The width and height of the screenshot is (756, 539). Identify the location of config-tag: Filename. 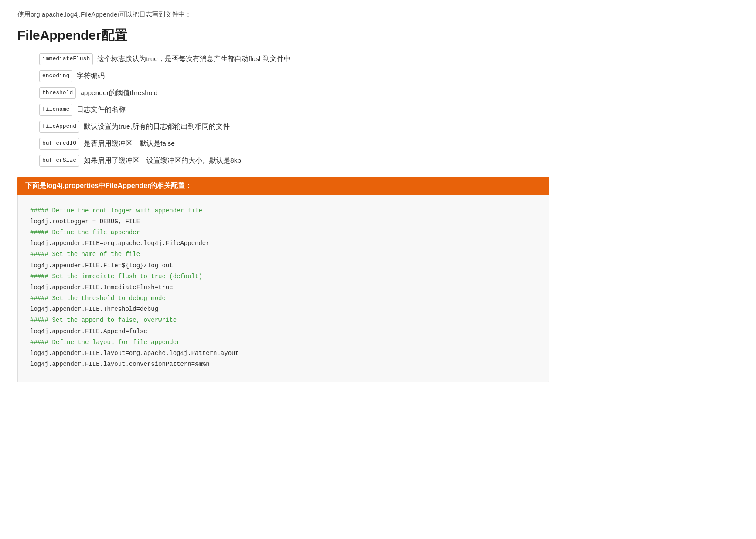
(56, 110).